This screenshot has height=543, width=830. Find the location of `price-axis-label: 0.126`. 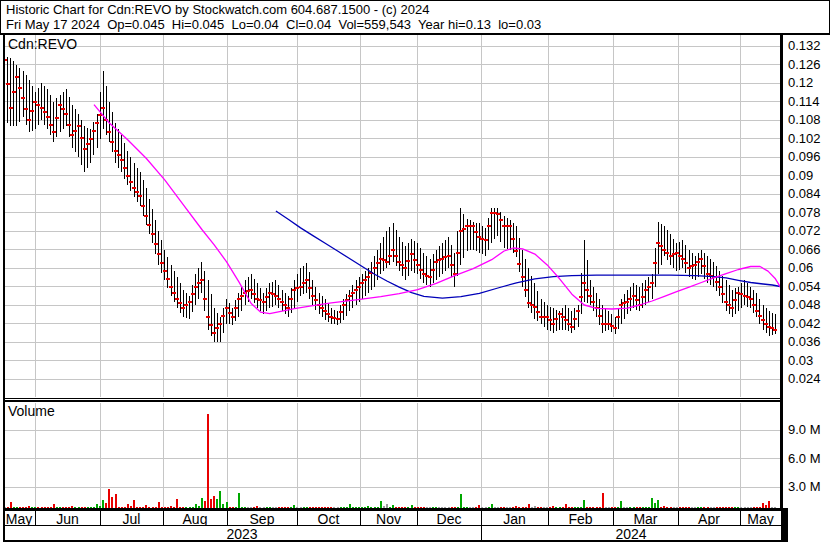

price-axis-label: 0.126 is located at coordinates (808, 65).